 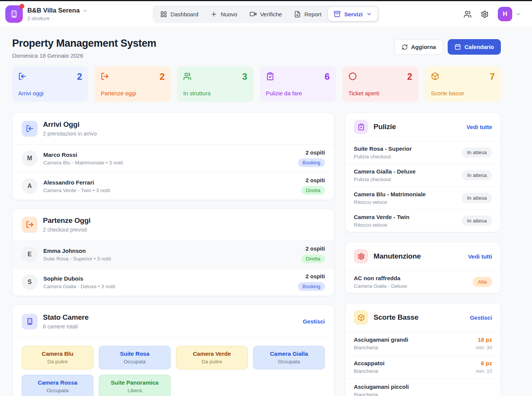 I want to click on guest-avatar: E, so click(x=30, y=254).